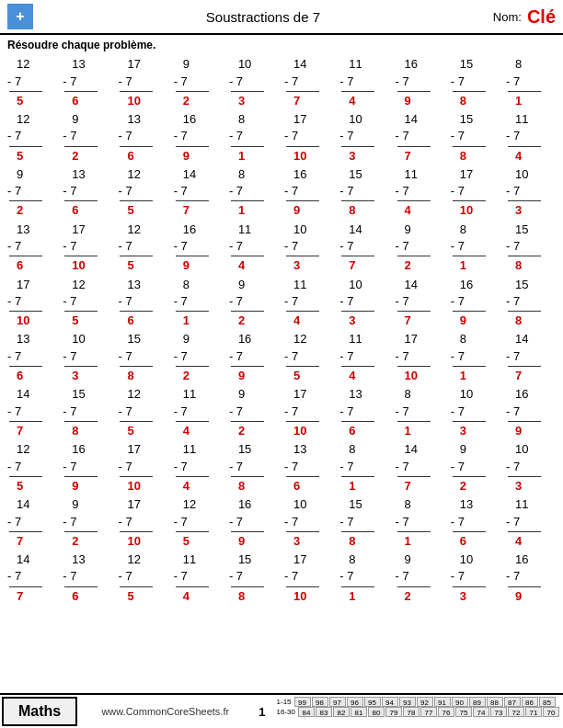 This screenshot has width=563, height=728. Describe the element at coordinates (293, 101) in the screenshot. I see `prob-answer: 7` at that location.